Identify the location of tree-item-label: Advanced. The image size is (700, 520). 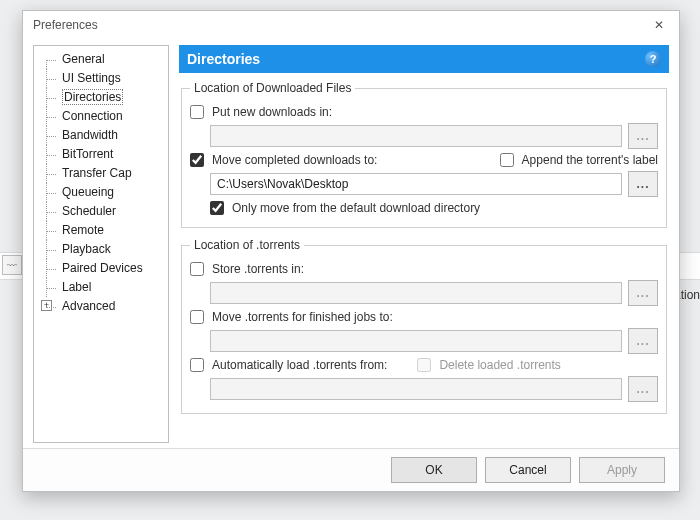
(88, 306).